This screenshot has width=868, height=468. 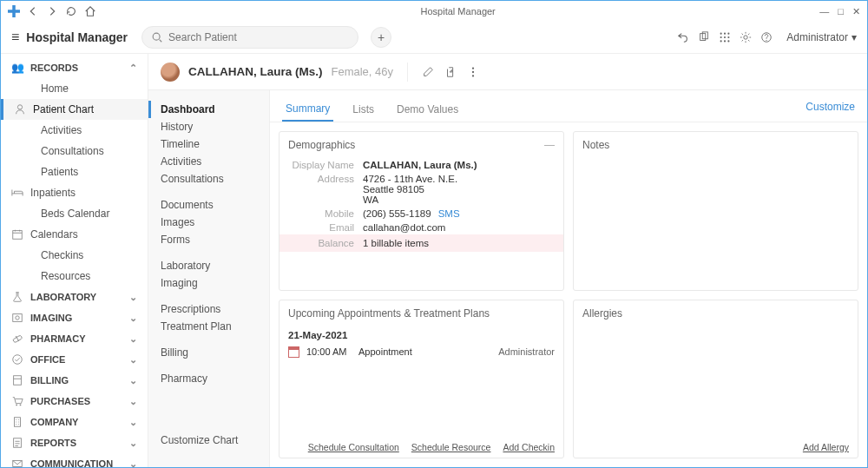 I want to click on chart-nav-activities: Activities, so click(x=208, y=161).